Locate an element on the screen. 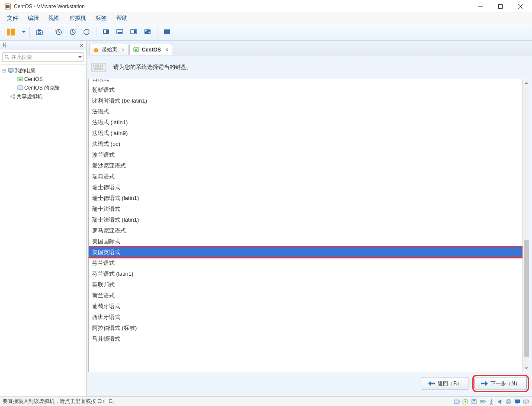 The width and height of the screenshot is (532, 406). usb-icon is located at coordinates (491, 402).